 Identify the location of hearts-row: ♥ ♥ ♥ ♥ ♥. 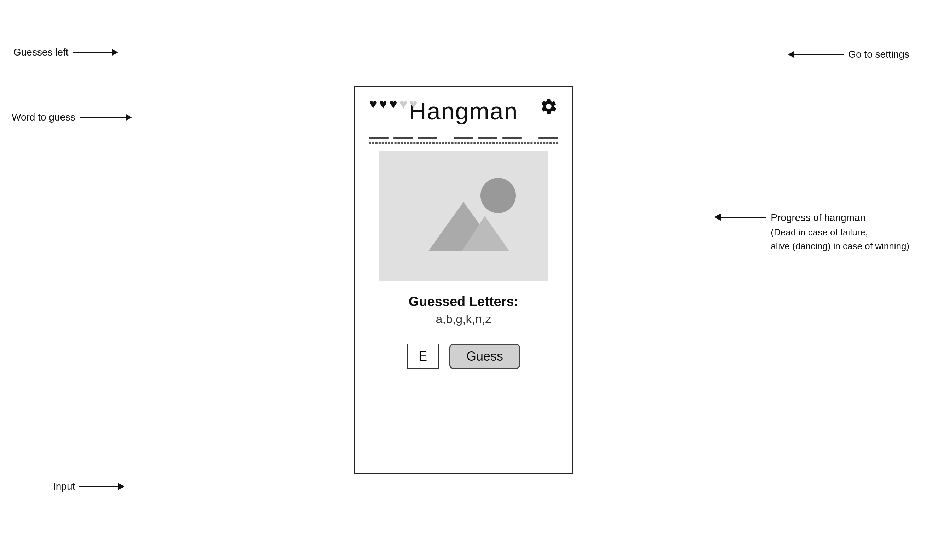
(394, 104).